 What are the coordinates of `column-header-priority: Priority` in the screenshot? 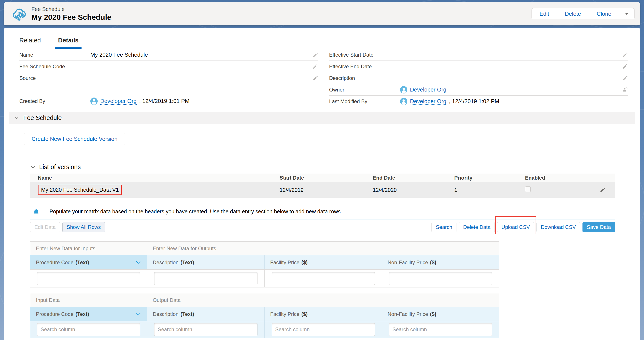 It's located at (488, 178).